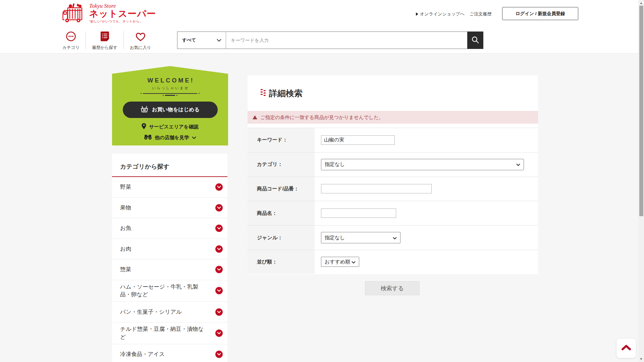 The image size is (644, 362). I want to click on category-item-label: チルド惣菜・豆腐・納豆・漬物など, so click(163, 333).